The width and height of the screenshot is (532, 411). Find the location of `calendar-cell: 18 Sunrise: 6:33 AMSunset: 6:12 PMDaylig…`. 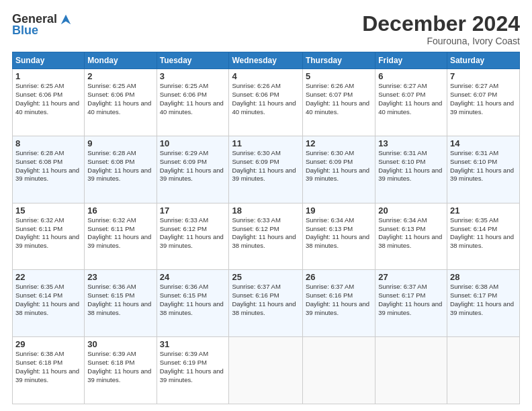

calendar-cell: 18 Sunrise: 6:33 AMSunset: 6:12 PMDaylig… is located at coordinates (266, 236).